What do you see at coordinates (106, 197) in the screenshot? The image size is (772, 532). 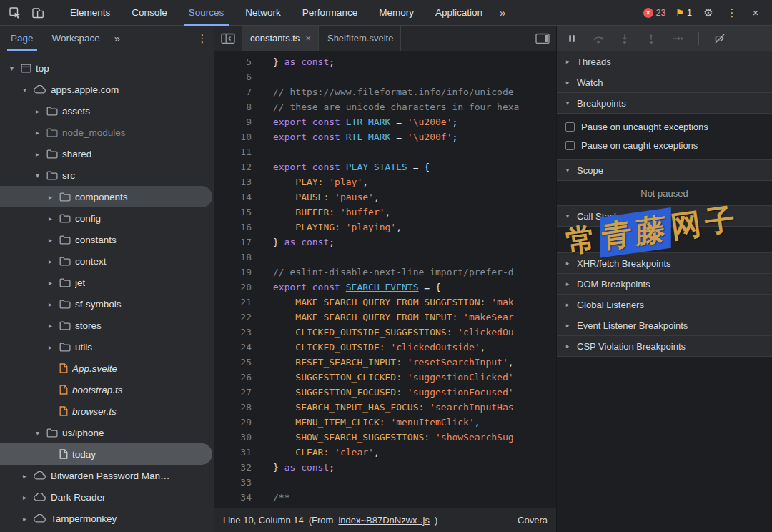 I see `tree-item-components: ▸components` at bounding box center [106, 197].